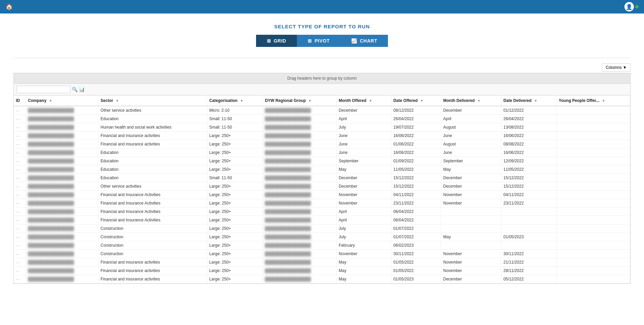 Image resolution: width=644 pixels, height=325 pixels. What do you see at coordinates (416, 229) in the screenshot?
I see `cell-date_offered: 01/07/2022` at bounding box center [416, 229].